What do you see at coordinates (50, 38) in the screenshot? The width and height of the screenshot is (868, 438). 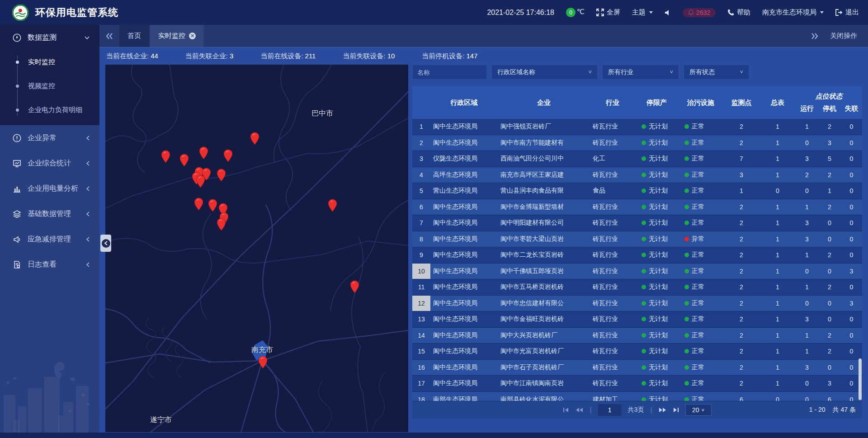 I see `sidebar-item-data-monitor: 数据监测` at bounding box center [50, 38].